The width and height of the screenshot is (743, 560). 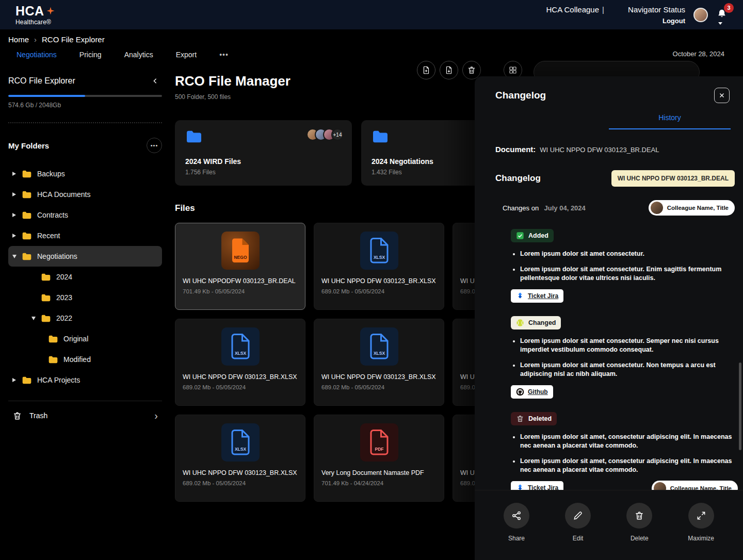 I want to click on maximize-icon, so click(x=701, y=516).